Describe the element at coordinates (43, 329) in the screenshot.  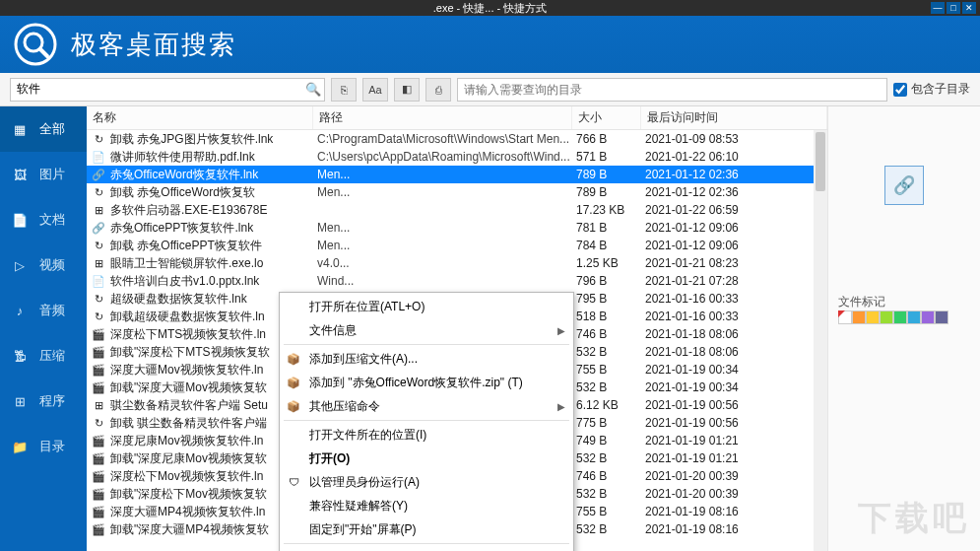
I see `sidebar: ▦全部🖼图片📄文档▷视频♪音频🗜压缩⊞程序📁目录` at that location.